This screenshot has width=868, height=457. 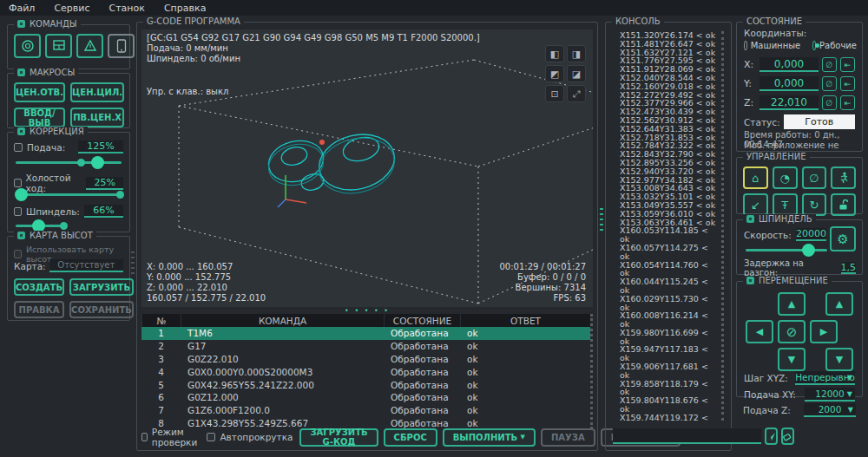 What do you see at coordinates (555, 74) in the screenshot?
I see `view-front-button: ◩` at bounding box center [555, 74].